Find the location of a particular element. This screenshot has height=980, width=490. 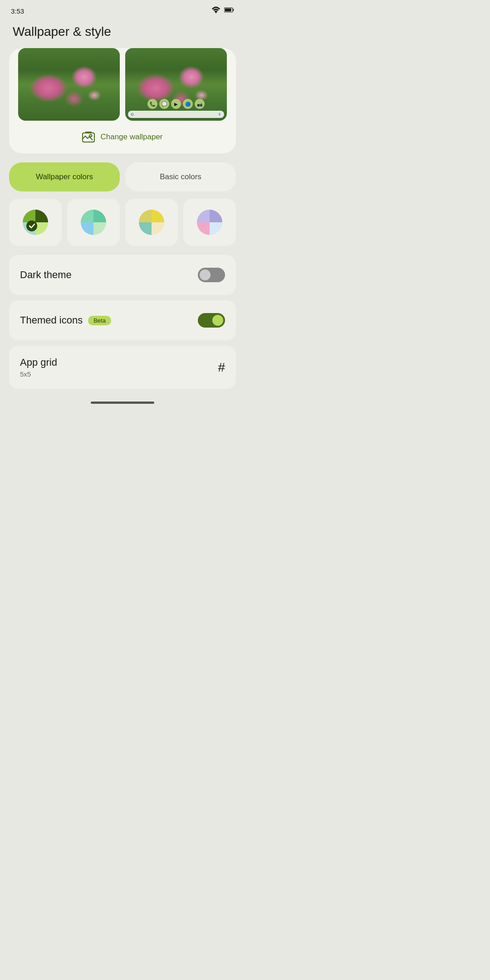

themed-icons-thumb is located at coordinates (218, 320).